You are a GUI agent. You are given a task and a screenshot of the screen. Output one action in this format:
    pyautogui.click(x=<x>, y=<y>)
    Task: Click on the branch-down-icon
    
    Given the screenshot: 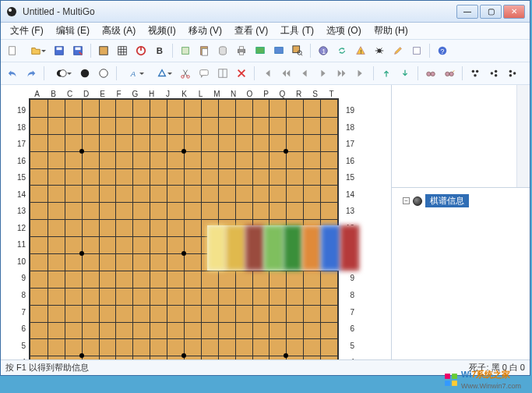 What is the action you would take?
    pyautogui.click(x=405, y=73)
    